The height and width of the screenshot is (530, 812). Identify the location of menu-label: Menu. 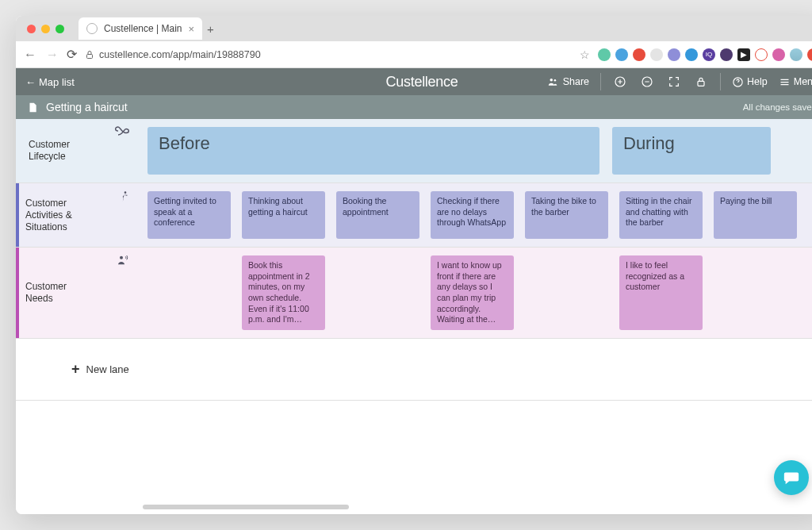
(802, 82).